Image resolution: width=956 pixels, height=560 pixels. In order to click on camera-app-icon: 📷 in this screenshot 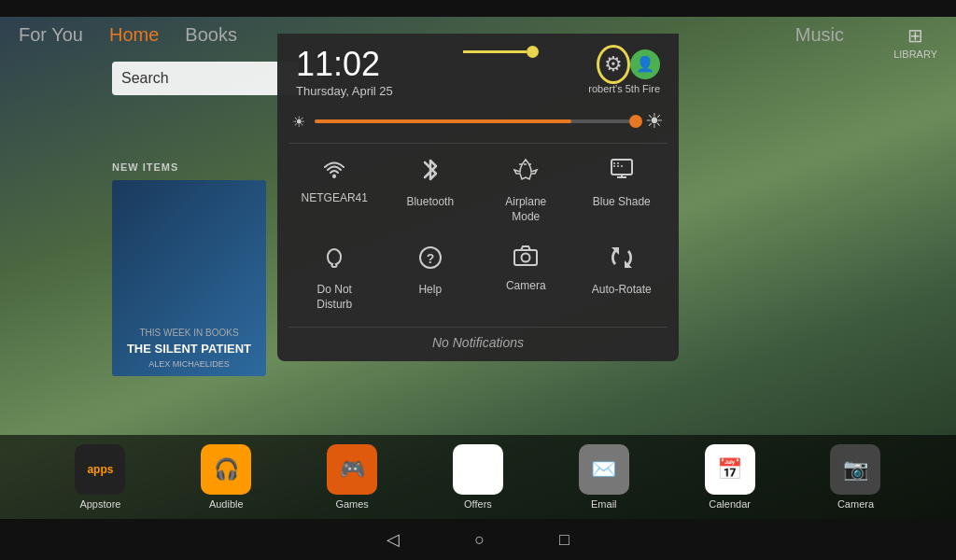, I will do `click(855, 469)`.